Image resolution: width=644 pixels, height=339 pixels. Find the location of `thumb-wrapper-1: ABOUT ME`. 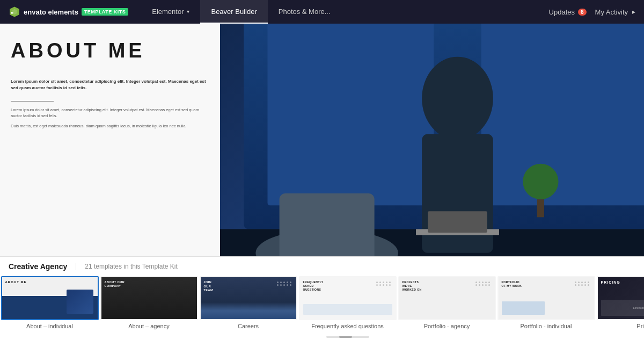

thumb-wrapper-1: ABOUT ME is located at coordinates (50, 298).